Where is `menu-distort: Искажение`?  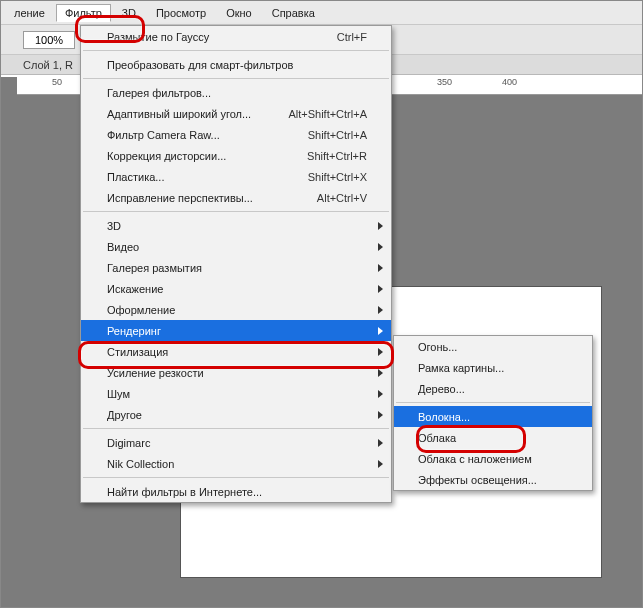 menu-distort: Искажение is located at coordinates (236, 288).